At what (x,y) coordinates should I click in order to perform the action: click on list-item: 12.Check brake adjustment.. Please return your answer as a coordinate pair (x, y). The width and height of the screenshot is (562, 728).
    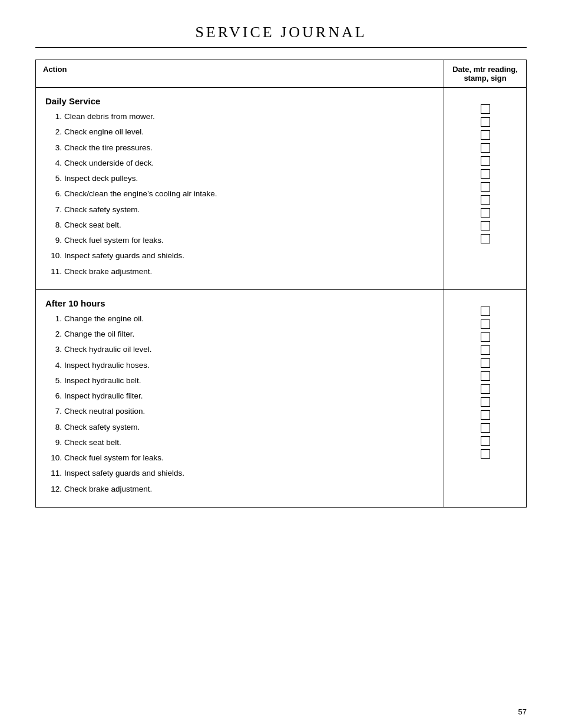
    Looking at the image, I should click on (241, 489).